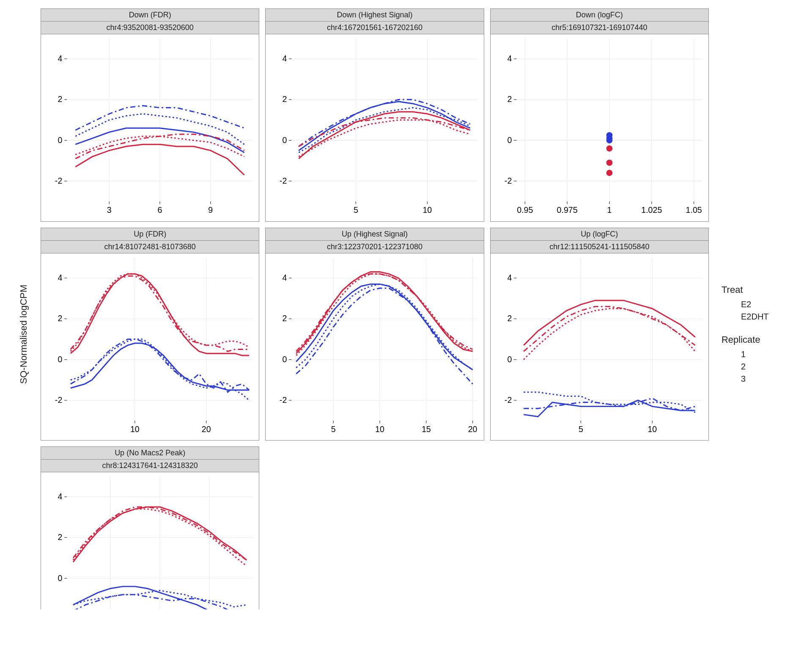 This screenshot has height=650, width=812. I want to click on plot-area: -20241020, so click(150, 347).